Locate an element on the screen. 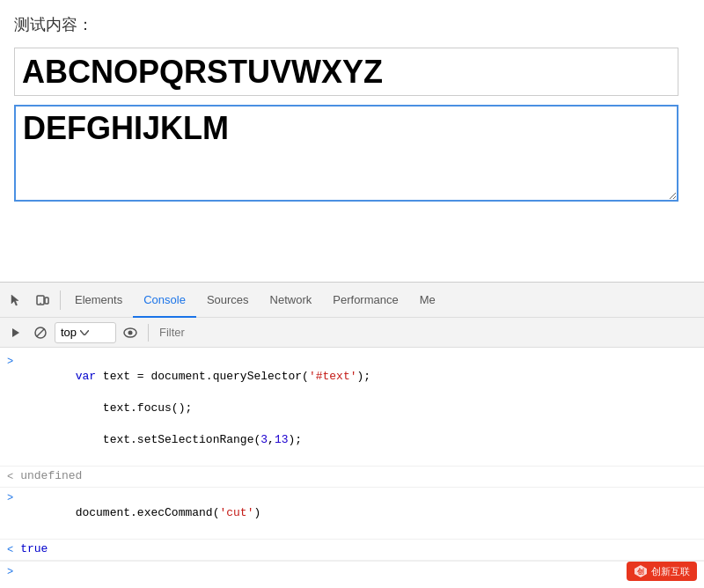  tab-console: Console is located at coordinates (165, 300).